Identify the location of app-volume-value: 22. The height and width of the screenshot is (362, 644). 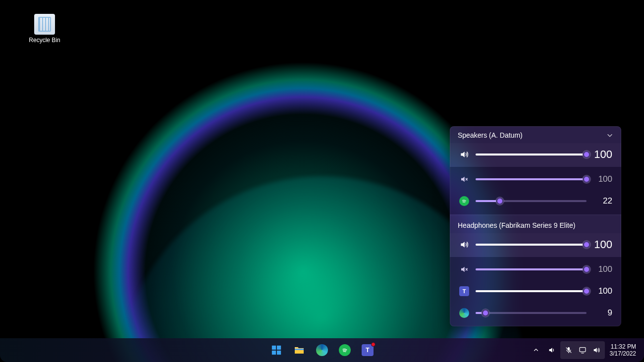
(602, 201).